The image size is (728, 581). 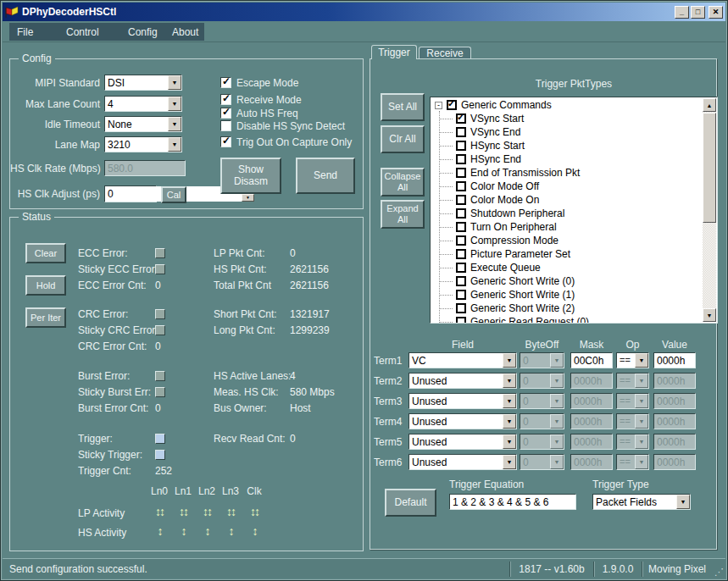 What do you see at coordinates (632, 462) in the screenshot?
I see `term6-op-select: == ▼` at bounding box center [632, 462].